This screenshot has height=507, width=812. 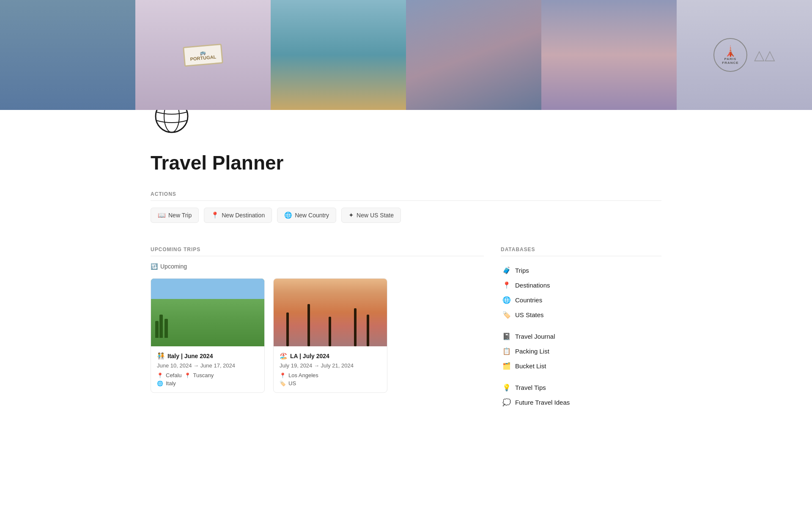 What do you see at coordinates (581, 327) in the screenshot?
I see `databases-section: DATABASES 🧳 Trips 📍 Destinations 🌐 Count…` at bounding box center [581, 327].